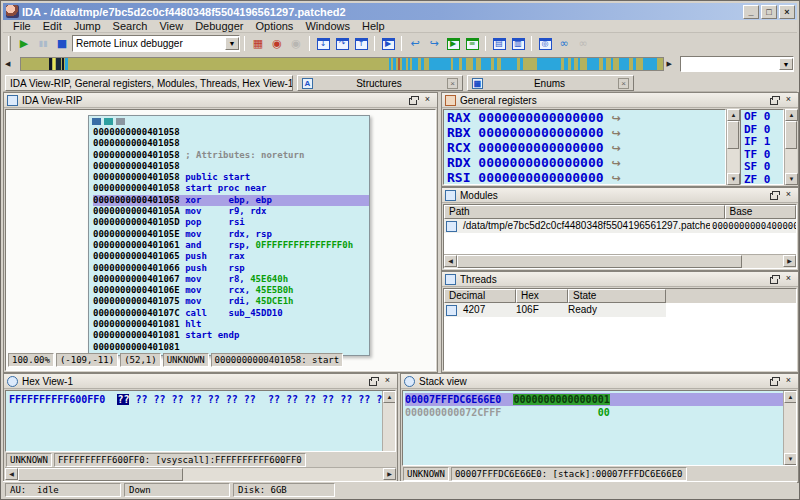 This screenshot has width=800, height=500. Describe the element at coordinates (380, 83) in the screenshot. I see `tab-structures: AStructures×` at that location.